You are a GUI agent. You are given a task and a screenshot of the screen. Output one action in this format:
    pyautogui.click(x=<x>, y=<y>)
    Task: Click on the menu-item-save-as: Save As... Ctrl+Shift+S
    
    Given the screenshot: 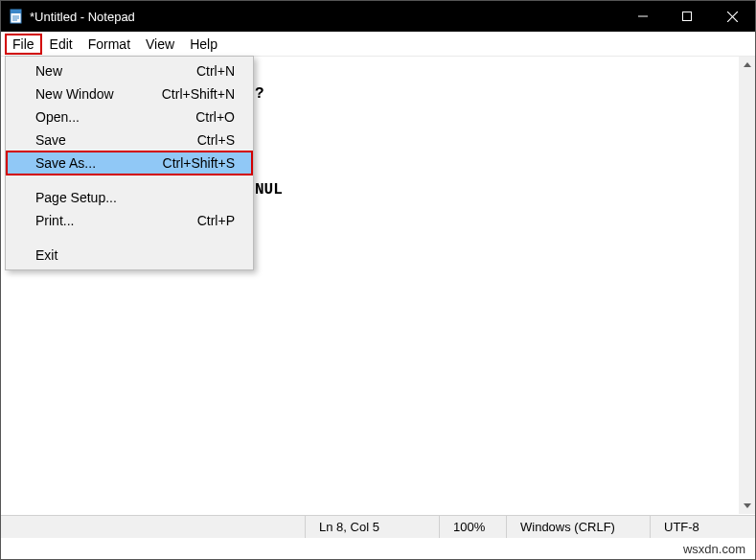 What is the action you would take?
    pyautogui.click(x=129, y=163)
    